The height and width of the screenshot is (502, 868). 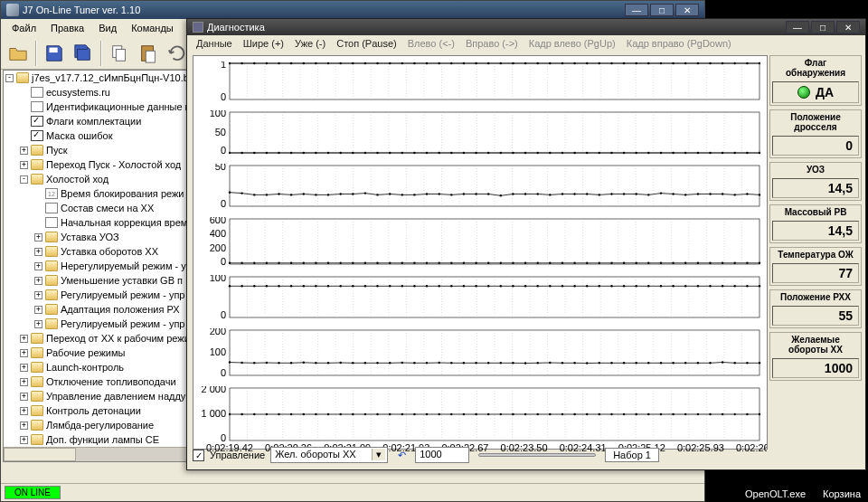 What do you see at coordinates (816, 68) in the screenshot?
I see `readout-label: Флагобнаружения` at bounding box center [816, 68].